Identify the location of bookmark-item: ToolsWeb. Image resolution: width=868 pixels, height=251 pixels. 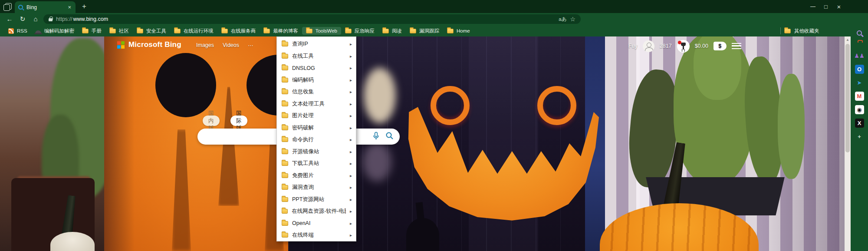
(322, 31).